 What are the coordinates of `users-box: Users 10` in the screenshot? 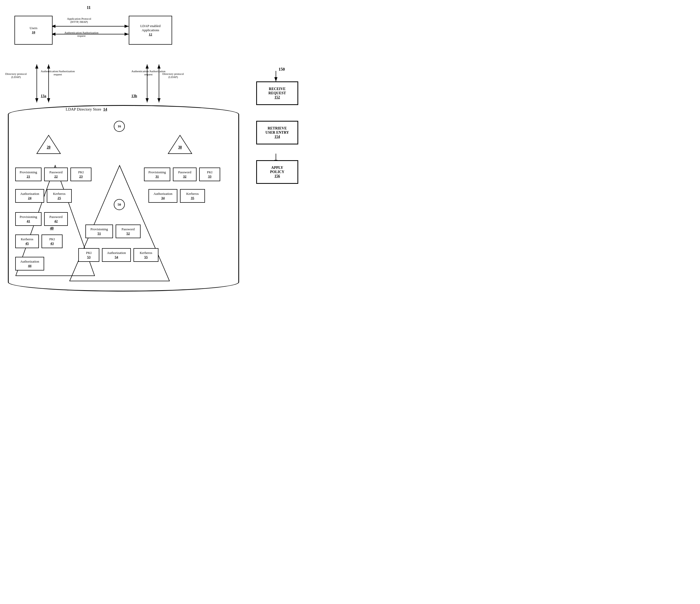 It's located at (34, 30).